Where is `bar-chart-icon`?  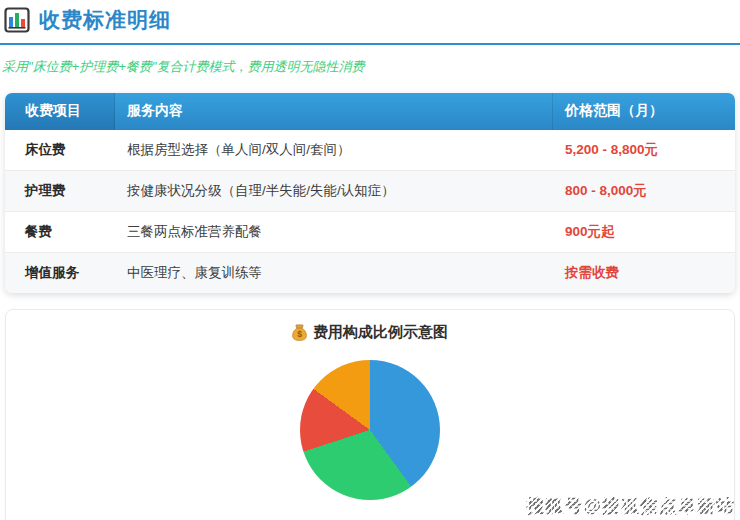 bar-chart-icon is located at coordinates (17, 20).